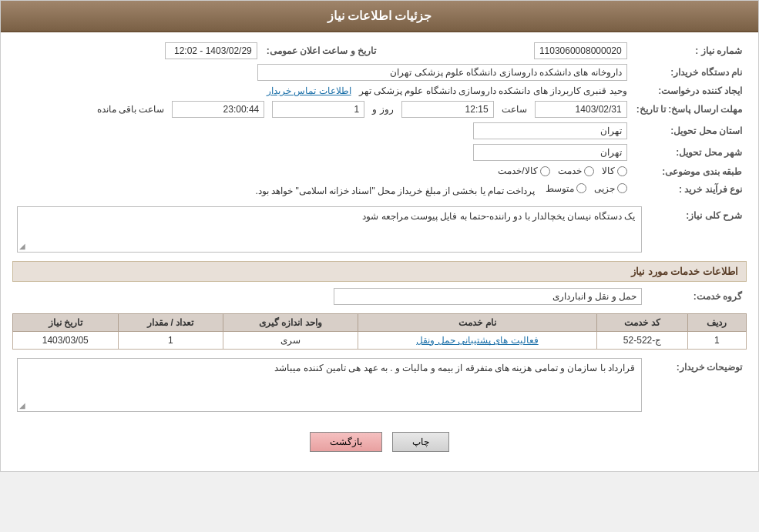 Image resolution: width=759 pixels, height=532 pixels. I want to click on ostan-label: استان محل تحویل:, so click(689, 131).